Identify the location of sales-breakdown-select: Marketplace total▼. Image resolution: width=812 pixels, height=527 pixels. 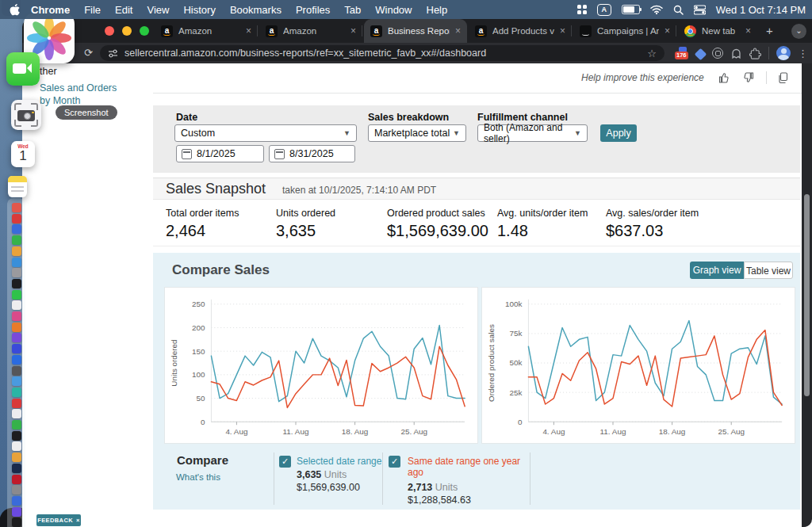
(417, 133).